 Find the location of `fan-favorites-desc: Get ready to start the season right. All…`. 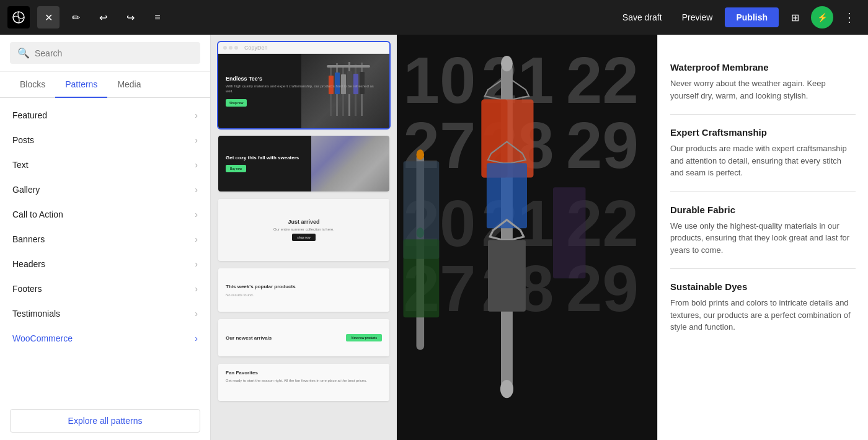

fan-favorites-desc: Get ready to start the season right. All… is located at coordinates (304, 381).